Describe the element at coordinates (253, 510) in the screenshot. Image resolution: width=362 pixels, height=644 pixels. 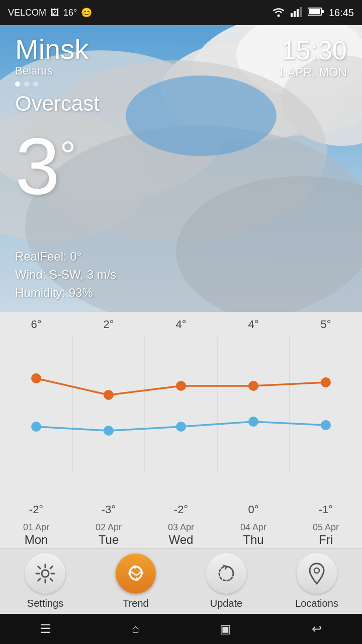
I see `low-temp-3: 0°` at that location.